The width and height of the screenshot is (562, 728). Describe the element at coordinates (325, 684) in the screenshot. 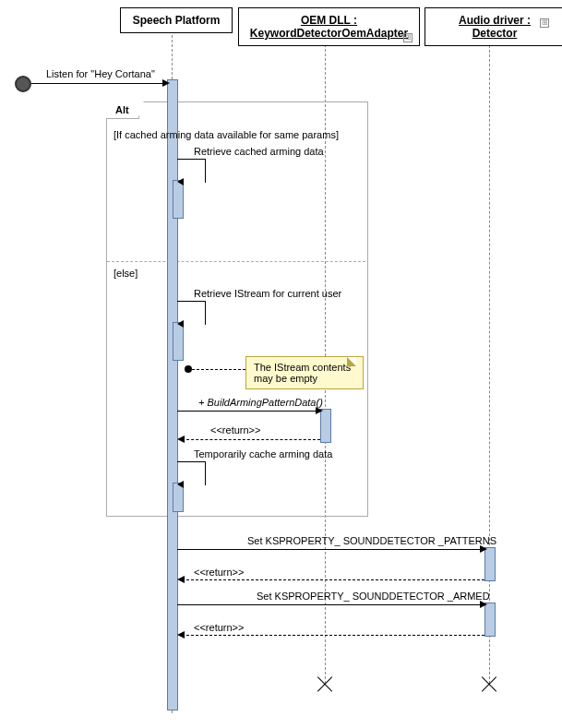

I see `destroy-oem-dll` at that location.